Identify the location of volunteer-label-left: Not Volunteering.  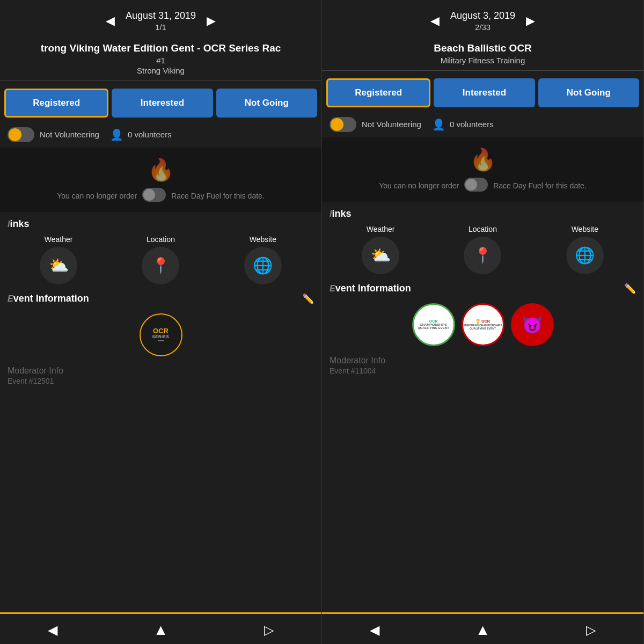
(70, 134).